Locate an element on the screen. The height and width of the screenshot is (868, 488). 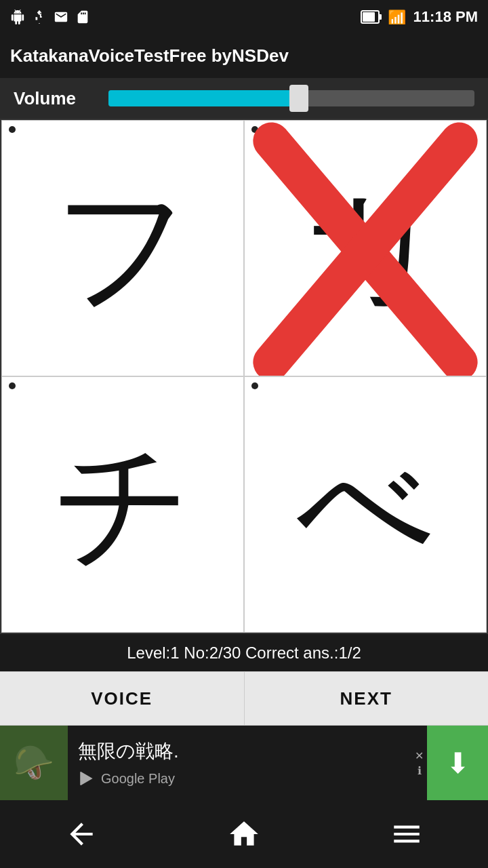
android-icon is located at coordinates (18, 17).